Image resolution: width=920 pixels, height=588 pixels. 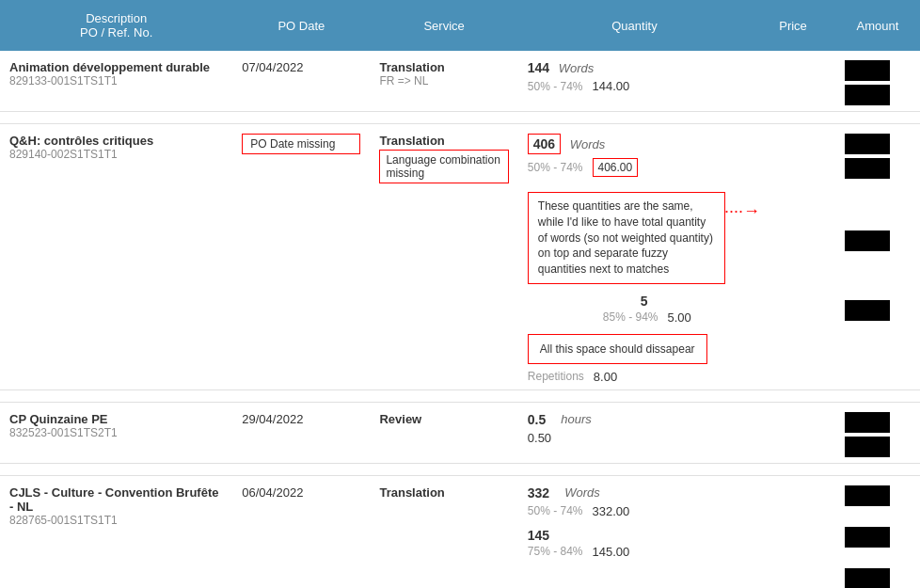 I want to click on description-title: Animation développement durable, so click(x=117, y=68).